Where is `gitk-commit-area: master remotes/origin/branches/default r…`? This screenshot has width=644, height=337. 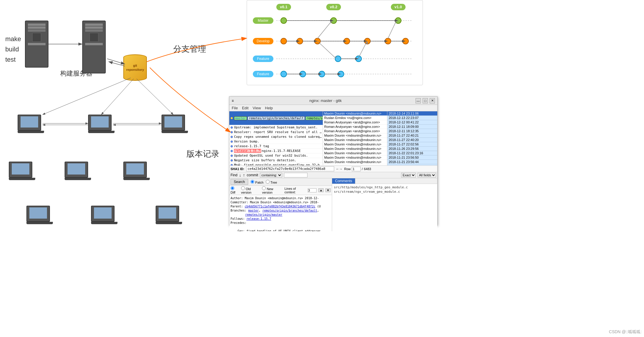
gitk-commit-area: master remotes/origin/branches/default r… is located at coordinates (333, 139).